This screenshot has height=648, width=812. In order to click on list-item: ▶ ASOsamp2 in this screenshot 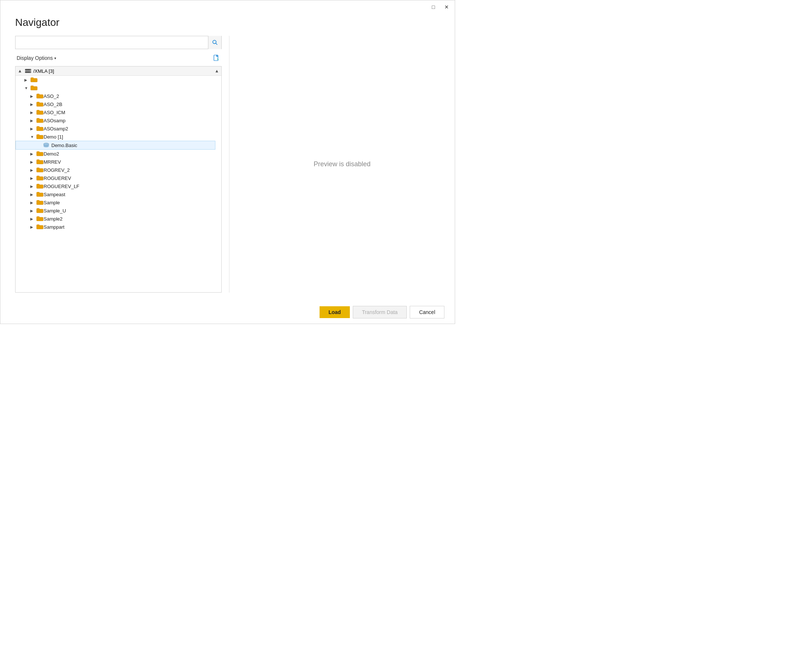, I will do `click(115, 128)`.